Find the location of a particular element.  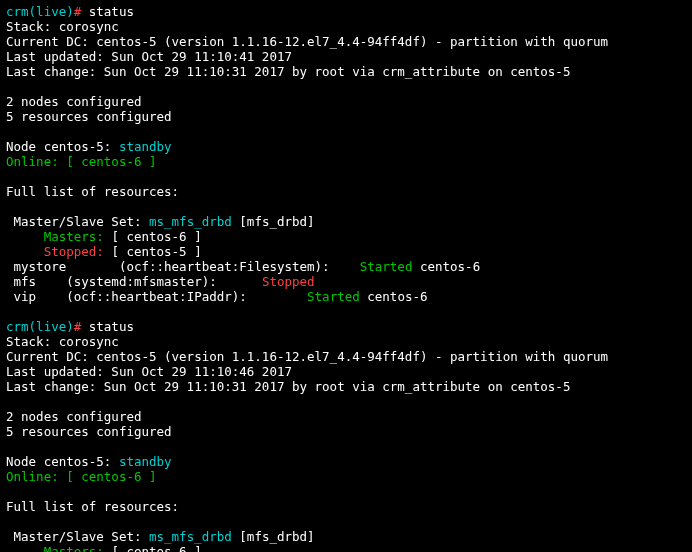

res-mystore-type: (ocf::heartbeat:Filesystem): is located at coordinates (224, 266).